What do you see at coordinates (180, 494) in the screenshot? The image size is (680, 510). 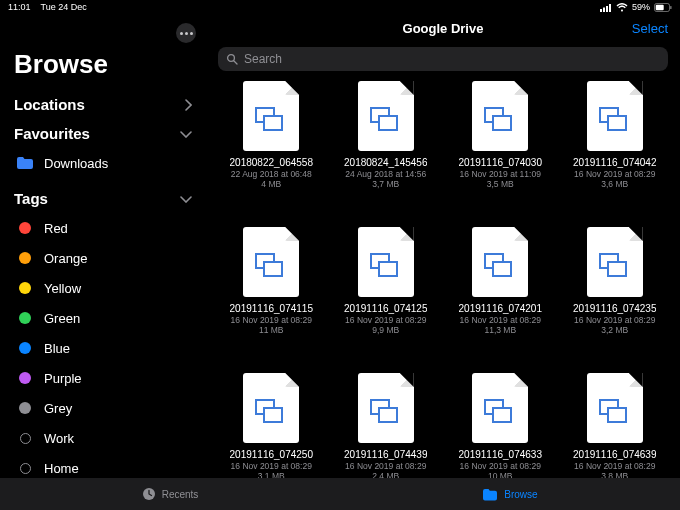 I see `tab-label: Recents` at bounding box center [180, 494].